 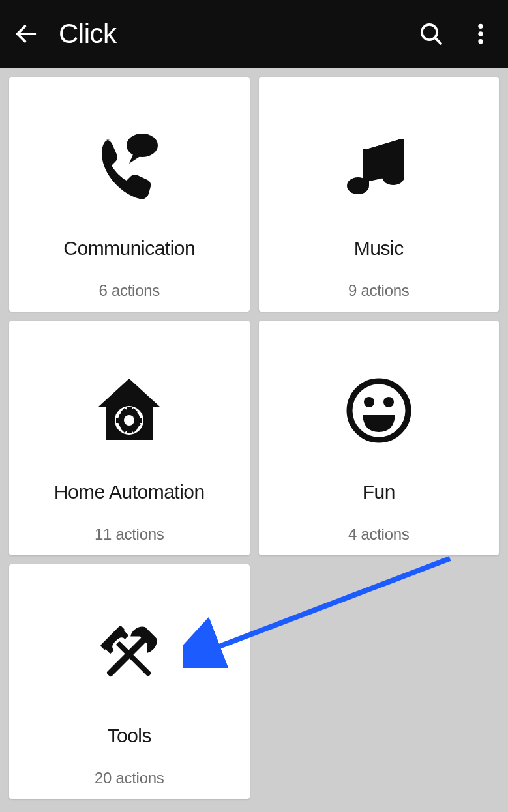 What do you see at coordinates (481, 34) in the screenshot?
I see `more-vertical-icon` at bounding box center [481, 34].